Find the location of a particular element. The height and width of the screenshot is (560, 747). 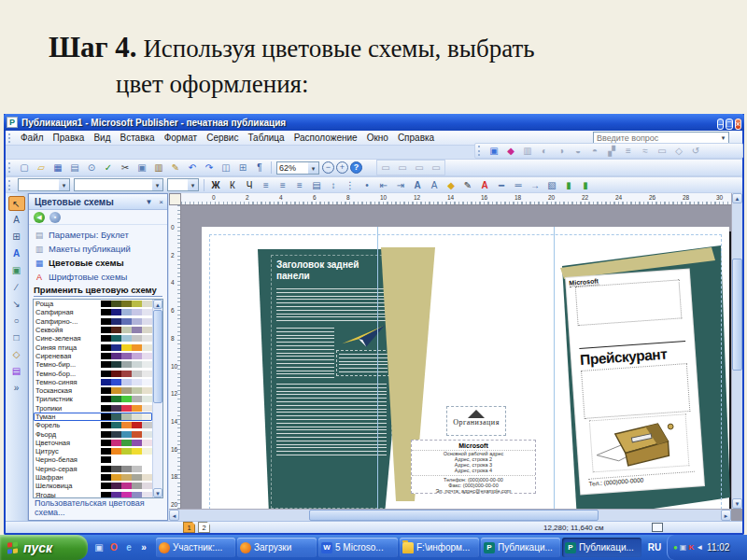

zoom-in-icon: + is located at coordinates (342, 168).